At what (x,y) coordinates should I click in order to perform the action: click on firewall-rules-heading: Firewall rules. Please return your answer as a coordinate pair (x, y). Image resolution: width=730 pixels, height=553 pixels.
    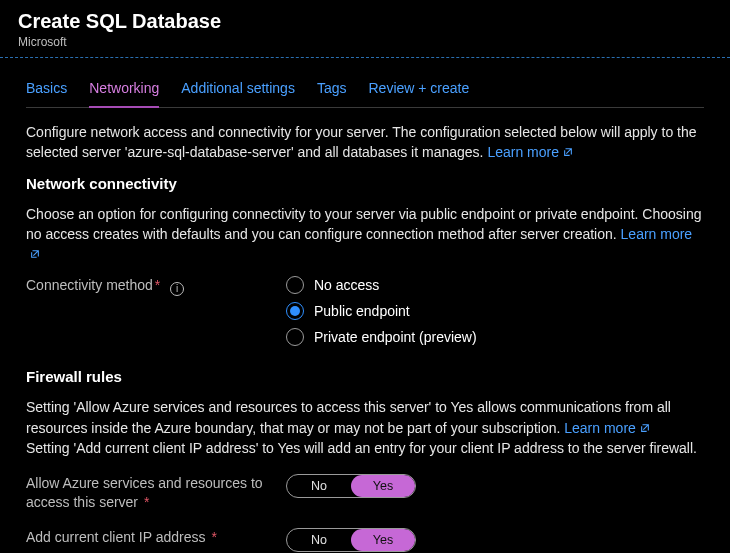
    Looking at the image, I should click on (365, 376).